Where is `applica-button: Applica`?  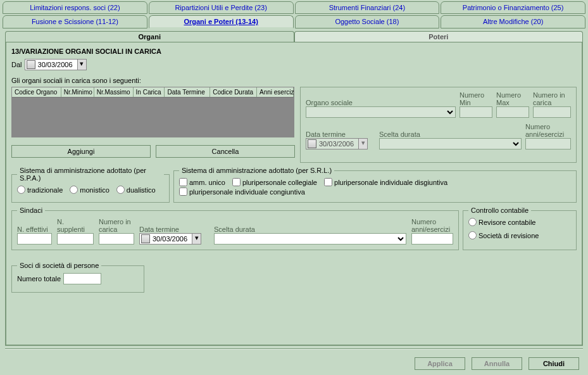 applica-button: Applica is located at coordinates (440, 364).